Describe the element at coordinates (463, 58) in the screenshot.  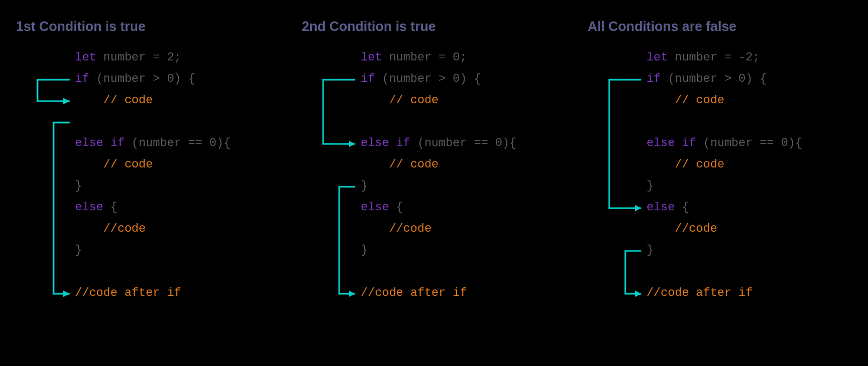
I see `code-line: let number = 0;` at that location.